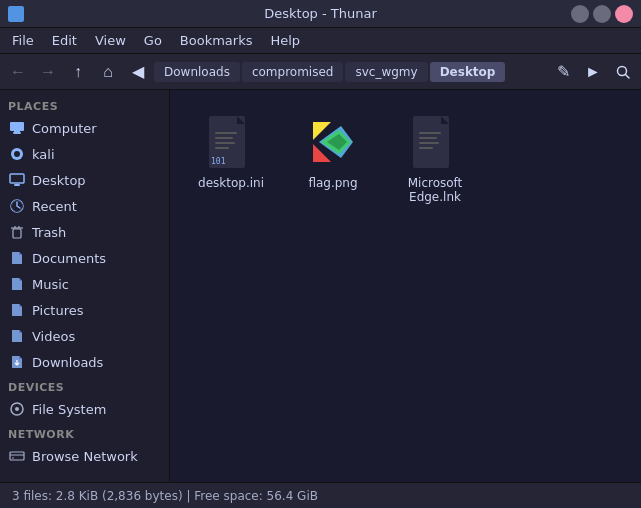 The height and width of the screenshot is (508, 641). Describe the element at coordinates (231, 142) in the screenshot. I see `desktop-ini-icon: 101` at that location.